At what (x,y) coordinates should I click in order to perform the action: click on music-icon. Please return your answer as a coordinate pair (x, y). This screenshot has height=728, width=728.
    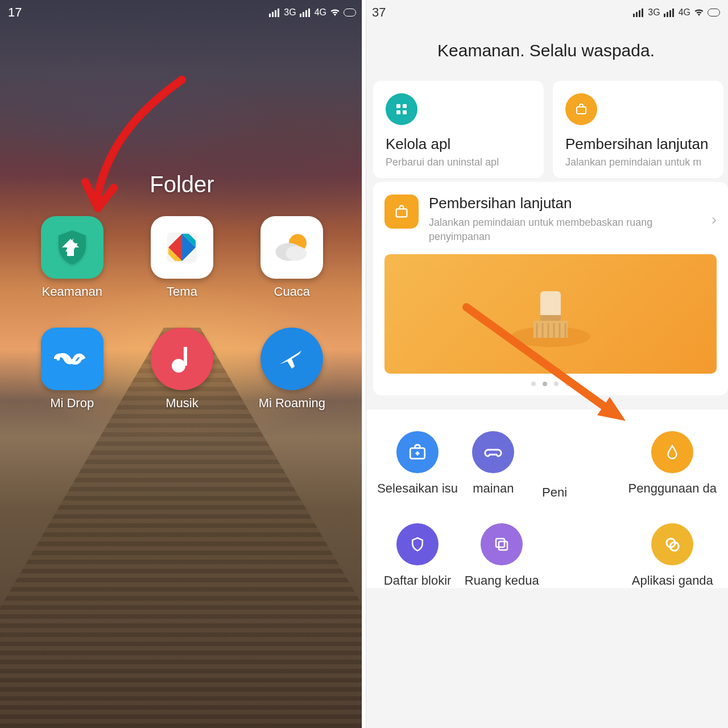
    Looking at the image, I should click on (182, 359).